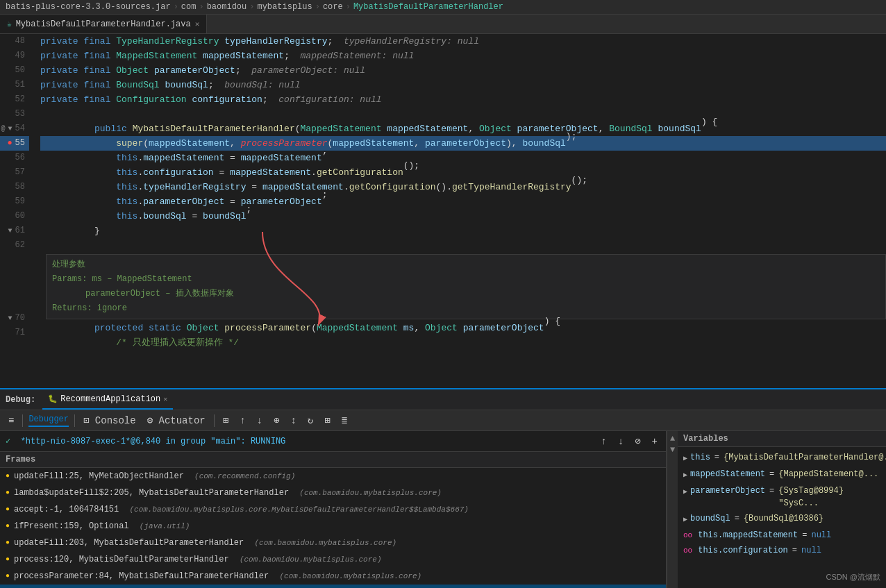 The width and height of the screenshot is (886, 588). I want to click on debugger-tab-active: Debugger, so click(49, 421).